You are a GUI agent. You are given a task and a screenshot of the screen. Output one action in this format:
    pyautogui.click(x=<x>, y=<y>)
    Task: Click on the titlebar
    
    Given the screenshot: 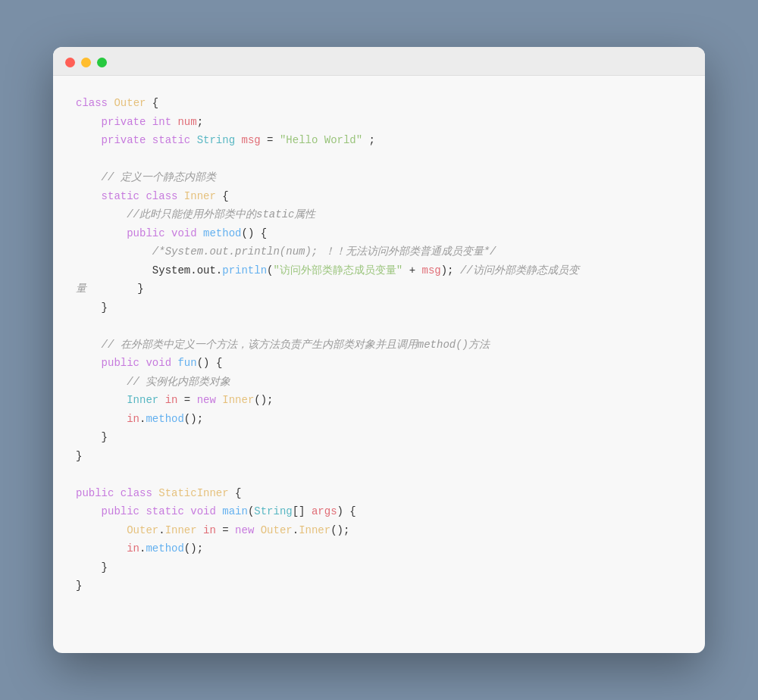 What is the action you would take?
    pyautogui.click(x=379, y=61)
    